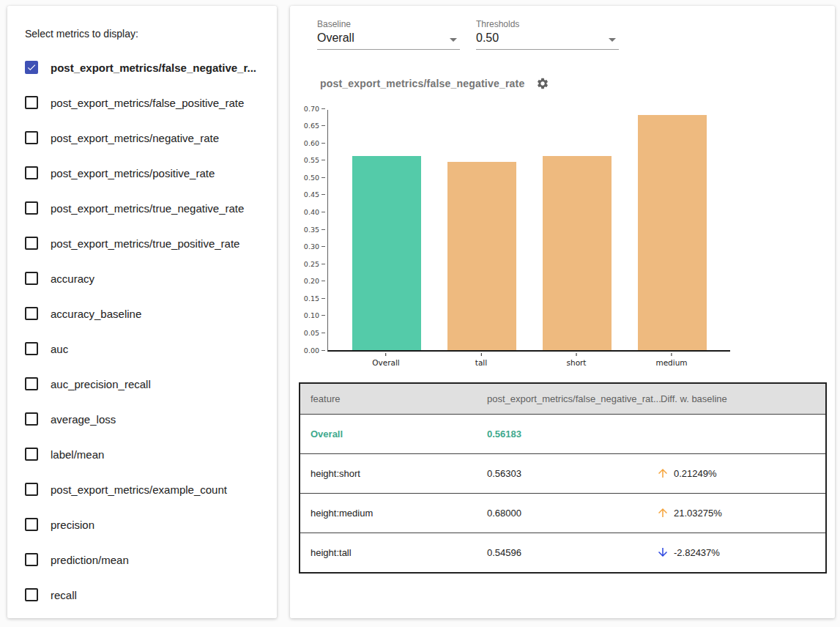 Image resolution: width=840 pixels, height=627 pixels. I want to click on checkmark-icon, so click(31, 67).